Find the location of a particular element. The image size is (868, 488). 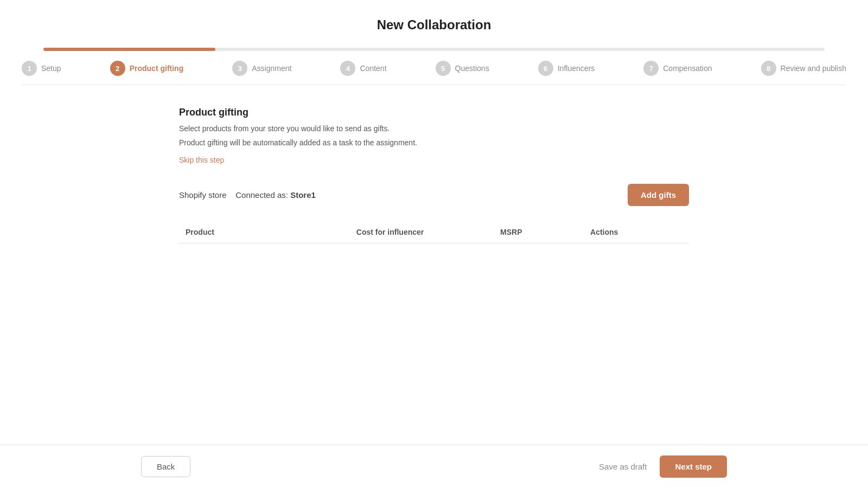

step-4-label: Content is located at coordinates (373, 68).